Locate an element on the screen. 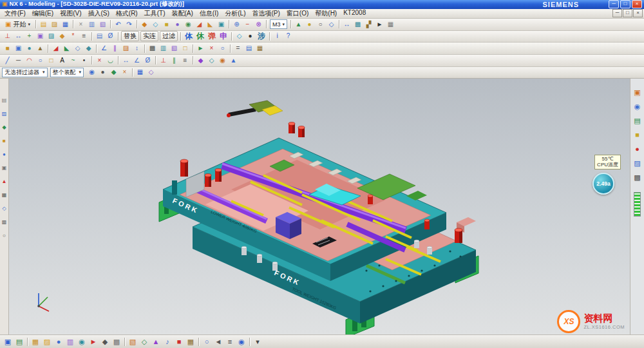 This screenshot has width=644, height=348. input-language-icon: ≡ is located at coordinates (230, 342).